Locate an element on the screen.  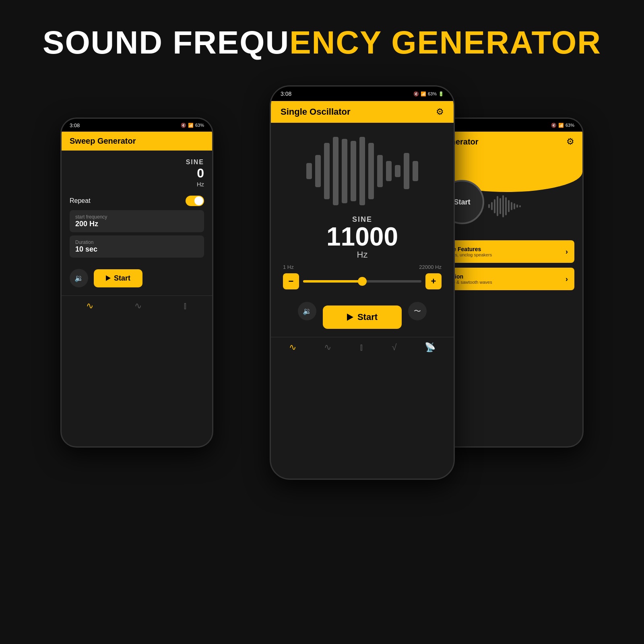
left-start-freq-box: start frequency 200 Hz is located at coordinates (137, 221).